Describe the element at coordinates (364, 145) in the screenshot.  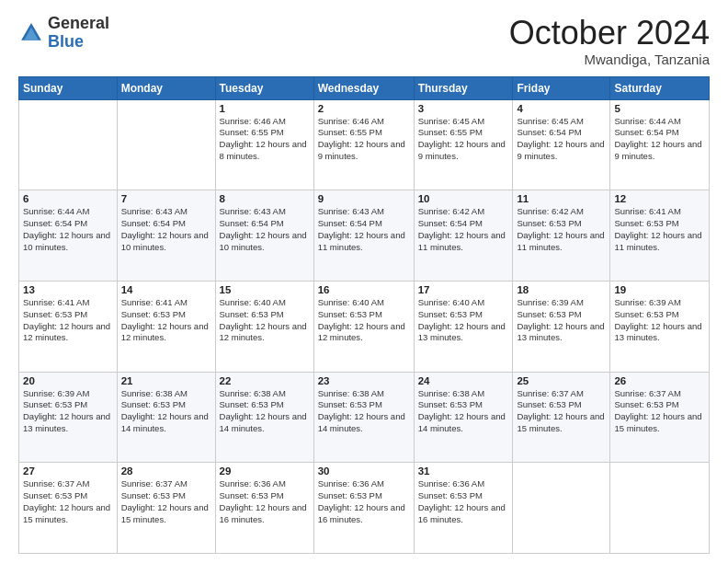
I see `day-cell: 2Sunrise: 6:46 AM Sunset: 6:55 PM Daylig…` at that location.